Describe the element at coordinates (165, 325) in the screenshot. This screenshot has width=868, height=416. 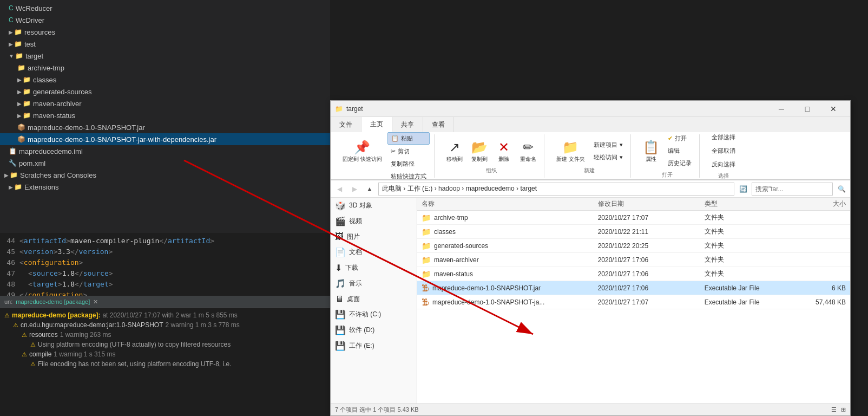
I see `build-sub-item-1: ⚠ cn.edu.hgu:mapreduce-demo:jar:1.0-SNAP…` at that location.